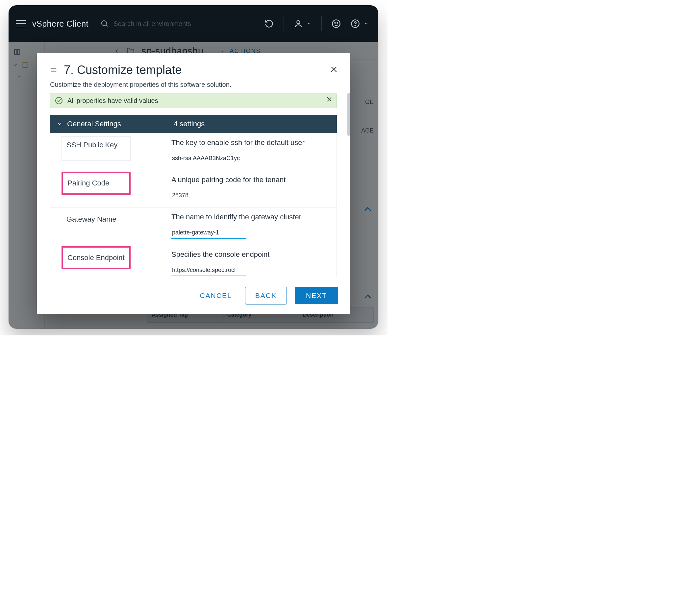  What do you see at coordinates (193, 261) in the screenshot?
I see `setting-row-console: Console Endpoint Specifies the console e…` at bounding box center [193, 261].